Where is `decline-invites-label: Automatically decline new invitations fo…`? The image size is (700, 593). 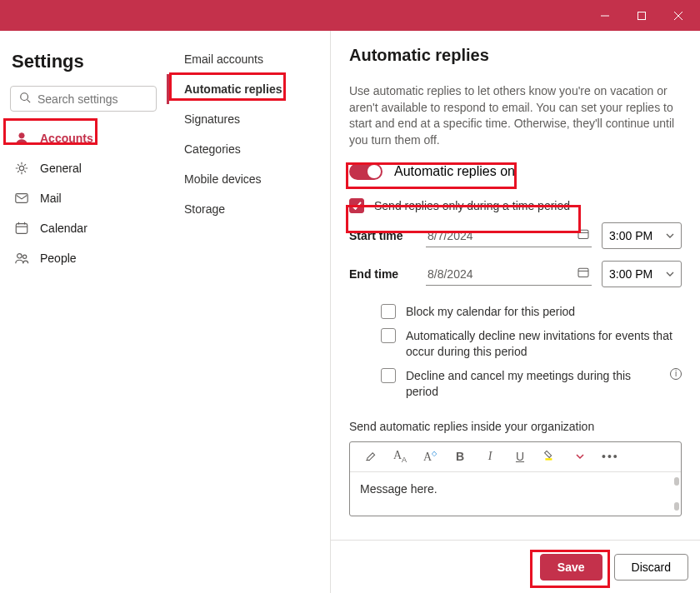
decline-invites-label: Automatically decline new invitations fo… is located at coordinates (543, 344).